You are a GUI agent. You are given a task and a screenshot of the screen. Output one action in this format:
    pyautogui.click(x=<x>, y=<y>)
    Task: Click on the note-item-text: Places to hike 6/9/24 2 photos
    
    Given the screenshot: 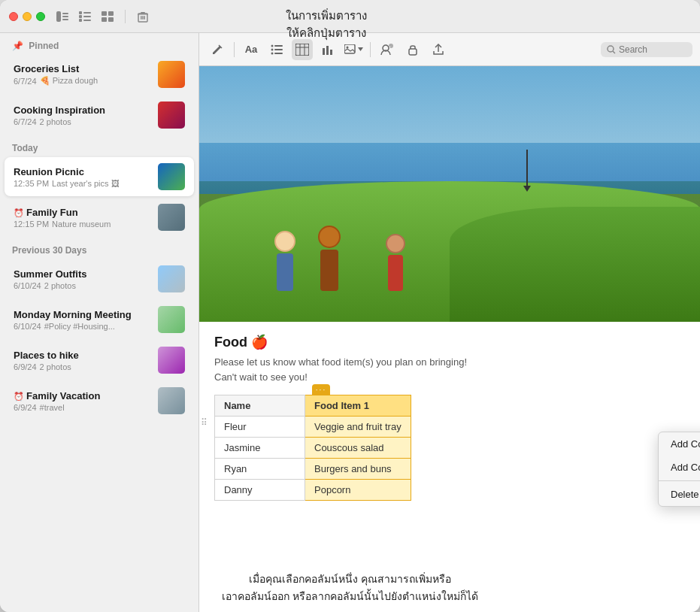 What is the action you would take?
    pyautogui.click(x=83, y=361)
    